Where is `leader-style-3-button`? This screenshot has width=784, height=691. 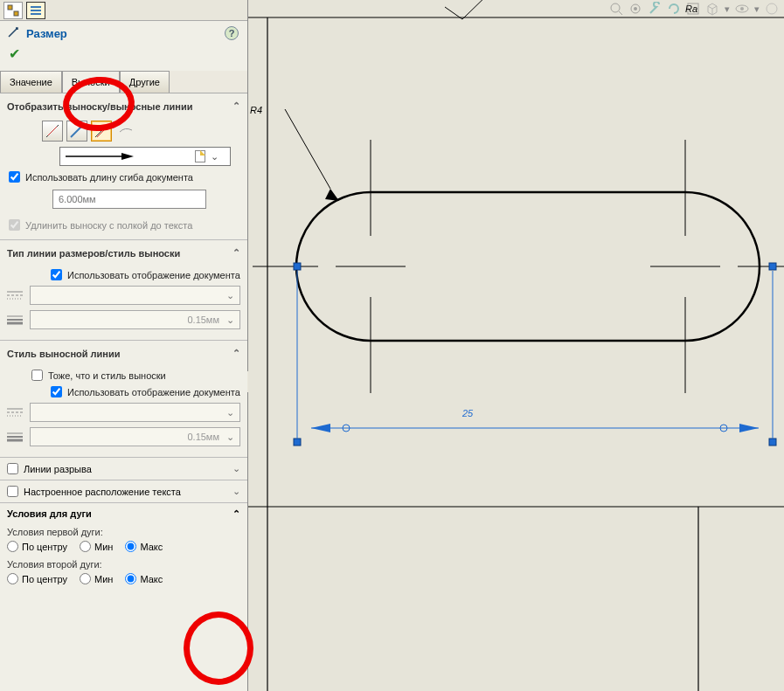
leader-style-3-button is located at coordinates (101, 131).